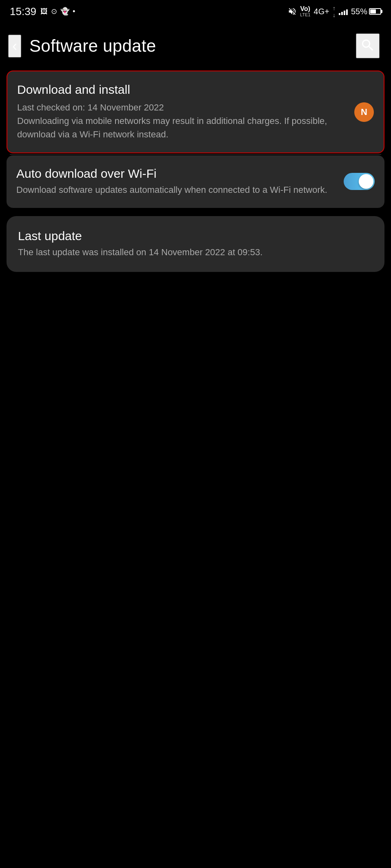 The height and width of the screenshot is (868, 391). What do you see at coordinates (196, 11) in the screenshot?
I see `status-bar: 15:39 🖼 ⊙ 👻 • Vo) LTE1 4G+ ↑ ↓` at bounding box center [196, 11].